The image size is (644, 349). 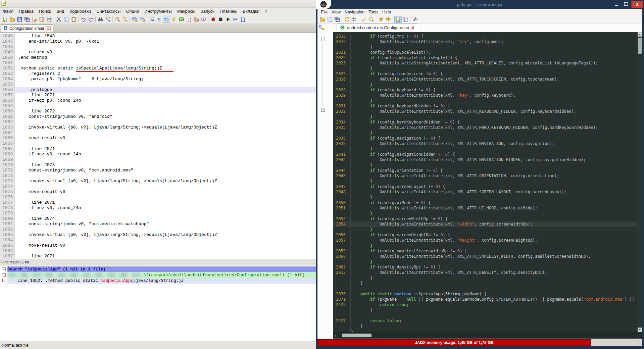 I want to click on zoom-in-icon, so click(x=117, y=19).